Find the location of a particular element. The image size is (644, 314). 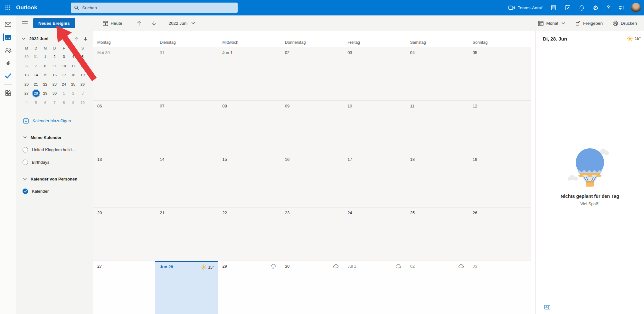

day-cell: 18 is located at coordinates (437, 181).